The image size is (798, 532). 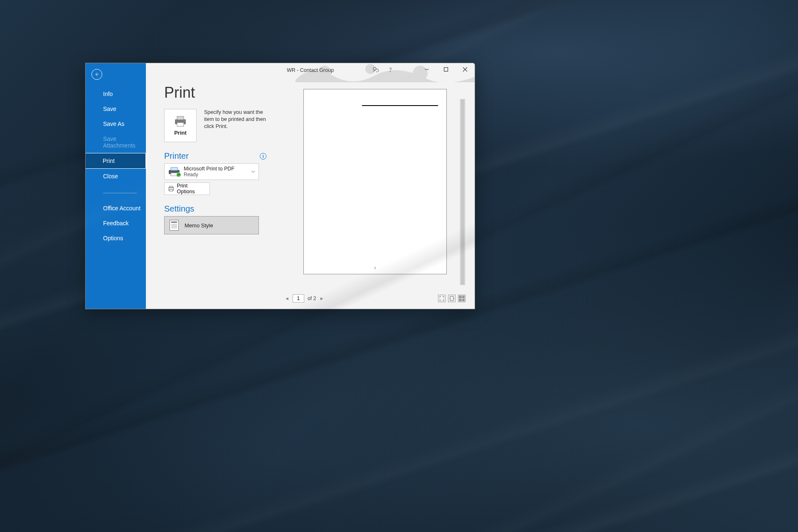 What do you see at coordinates (120, 193) in the screenshot?
I see `sidebar-divider` at bounding box center [120, 193].